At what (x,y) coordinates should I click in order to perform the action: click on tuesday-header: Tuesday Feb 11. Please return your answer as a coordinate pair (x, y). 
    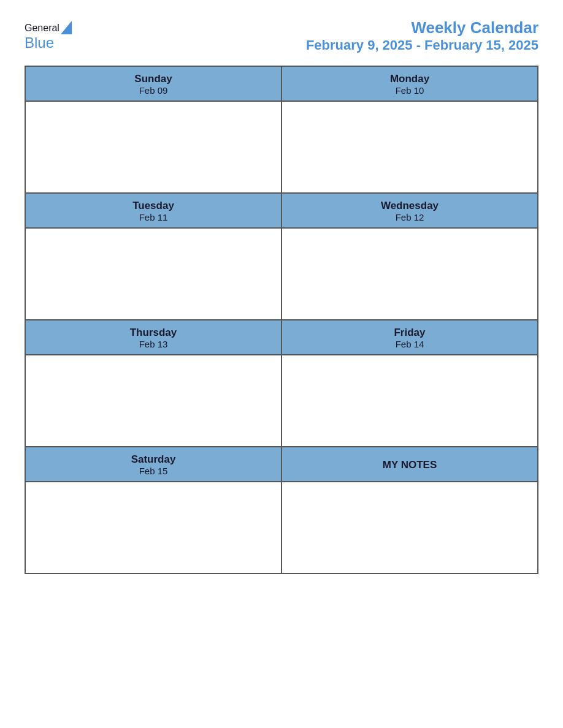
    Looking at the image, I should click on (153, 211).